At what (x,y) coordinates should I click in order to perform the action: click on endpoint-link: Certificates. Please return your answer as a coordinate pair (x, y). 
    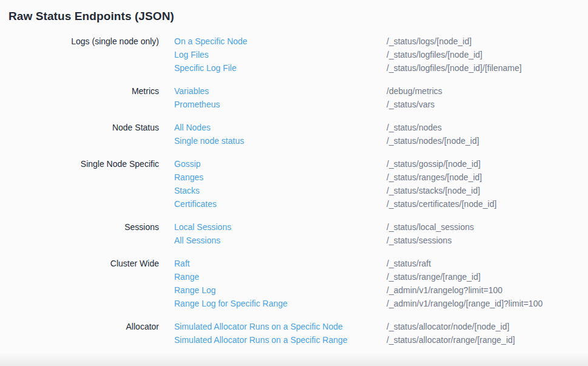
    Looking at the image, I should click on (195, 204).